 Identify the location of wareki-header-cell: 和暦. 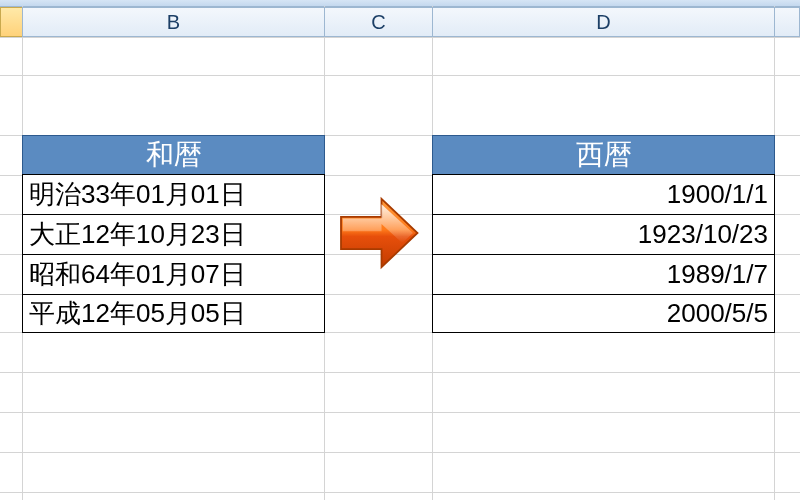
(174, 155).